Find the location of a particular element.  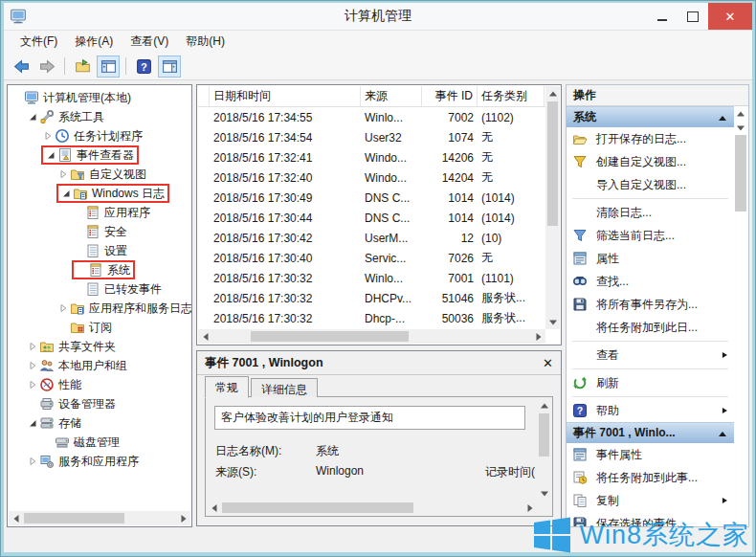

help-button: ? is located at coordinates (144, 67).